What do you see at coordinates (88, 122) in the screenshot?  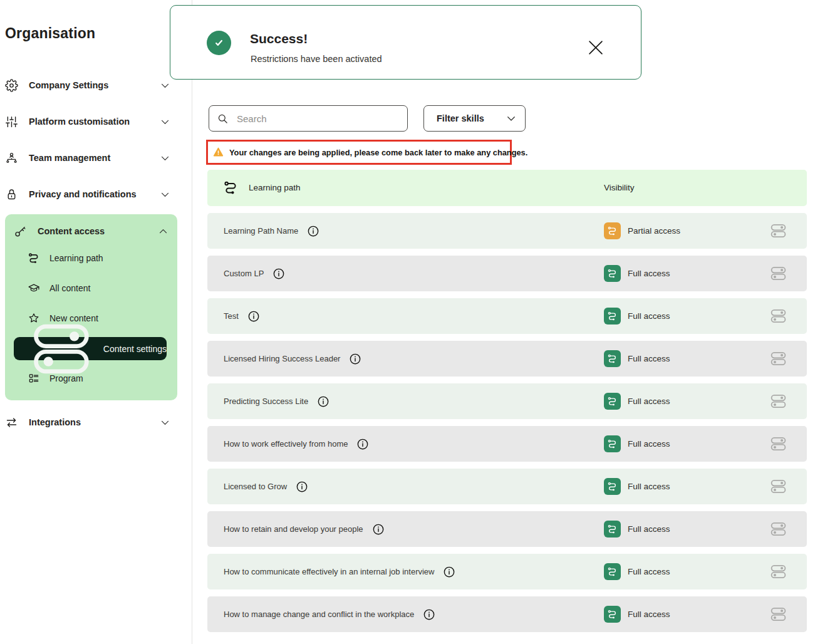 I see `sidebar-item-platform-customisation: Platform customisation` at bounding box center [88, 122].